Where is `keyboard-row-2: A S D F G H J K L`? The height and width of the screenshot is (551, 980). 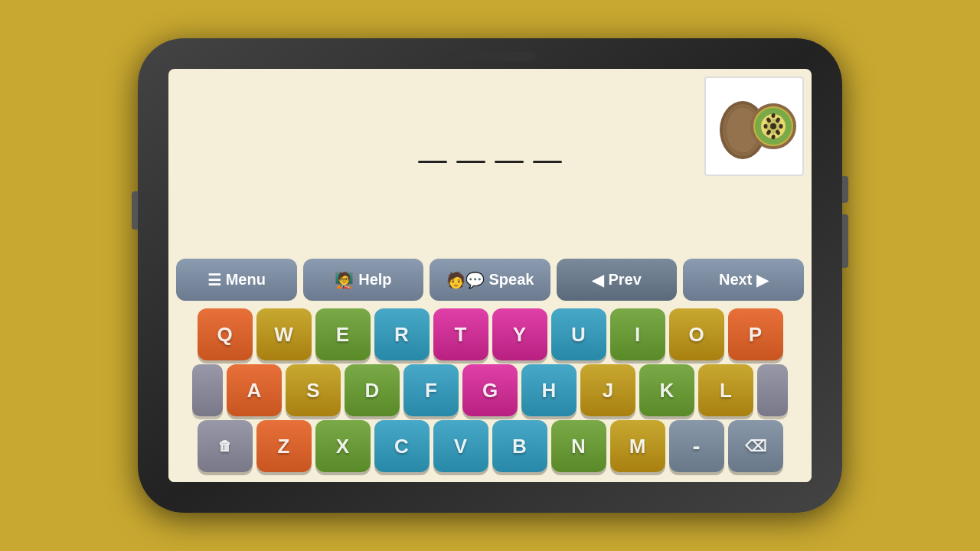 keyboard-row-2: A S D F G H J K L is located at coordinates (490, 390).